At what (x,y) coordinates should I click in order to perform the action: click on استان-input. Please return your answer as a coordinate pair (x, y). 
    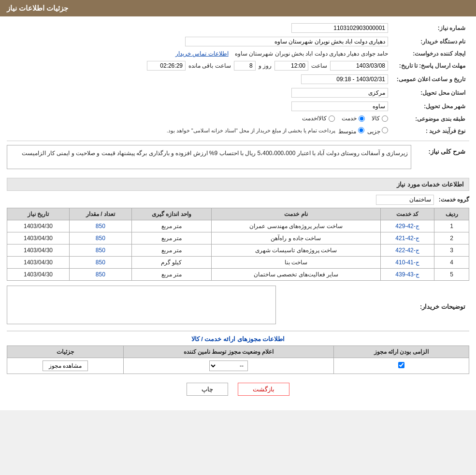
    Looking at the image, I should click on (340, 93).